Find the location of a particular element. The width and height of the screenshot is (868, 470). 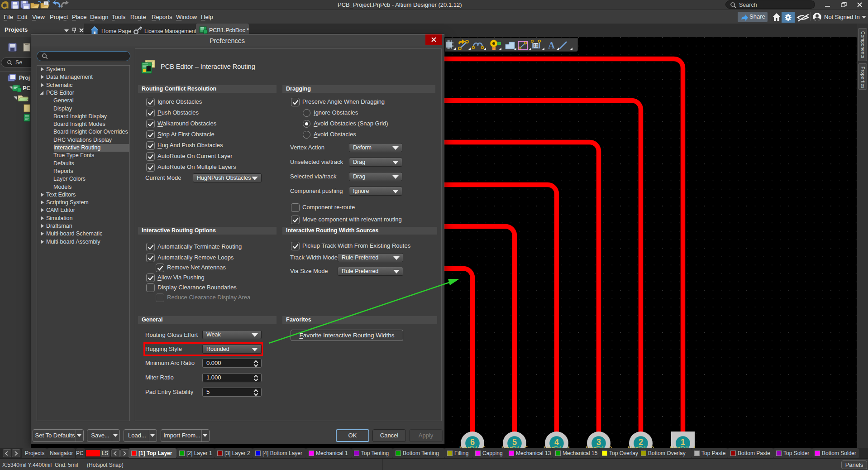

svg-text: Proj is located at coordinates (24, 78).